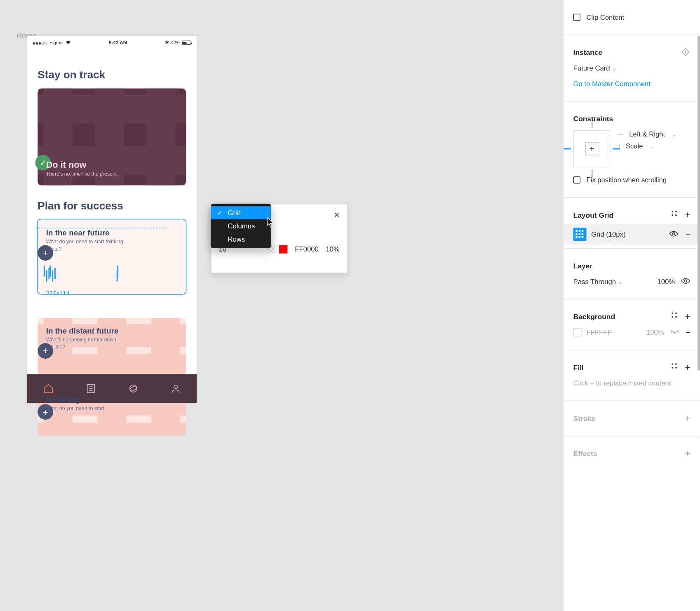 The height and width of the screenshot is (611, 700). Describe the element at coordinates (598, 281) in the screenshot. I see `blend-mode-dropdown: Pass Through⌄` at that location.